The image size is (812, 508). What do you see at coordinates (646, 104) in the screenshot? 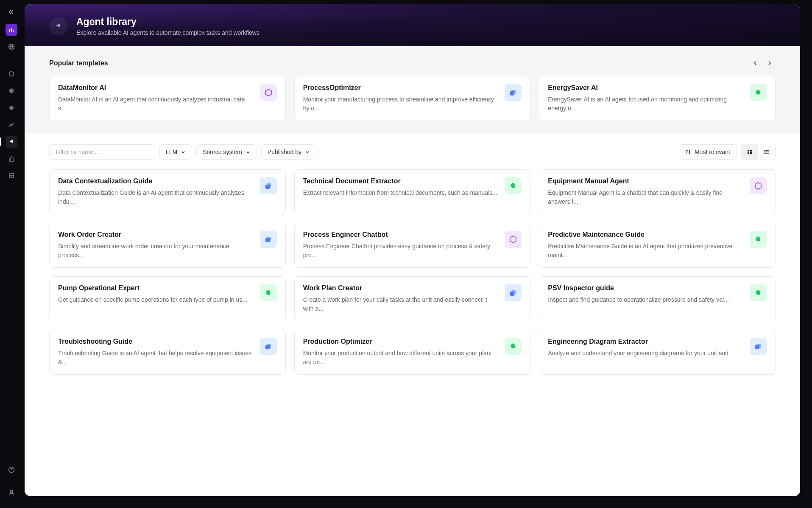
I see `template-desc: EnergySaver AI is an AI agent focused on…` at bounding box center [646, 104].